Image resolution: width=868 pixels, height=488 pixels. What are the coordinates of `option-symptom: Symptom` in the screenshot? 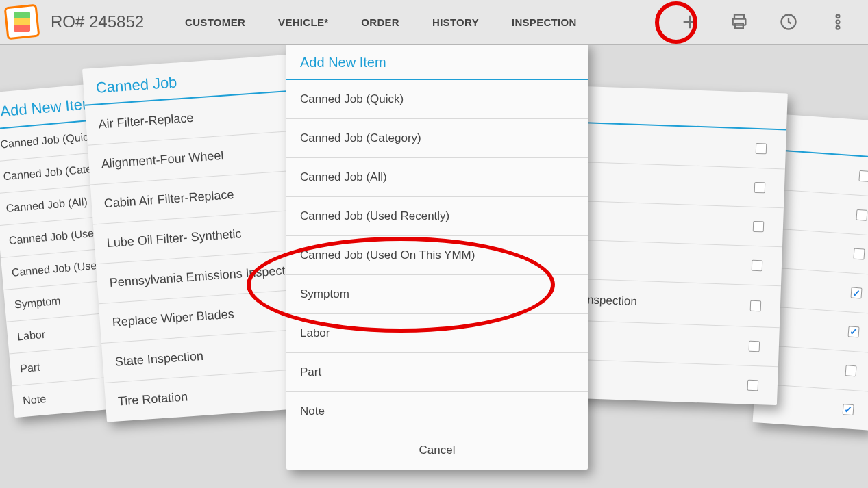 It's located at (437, 294).